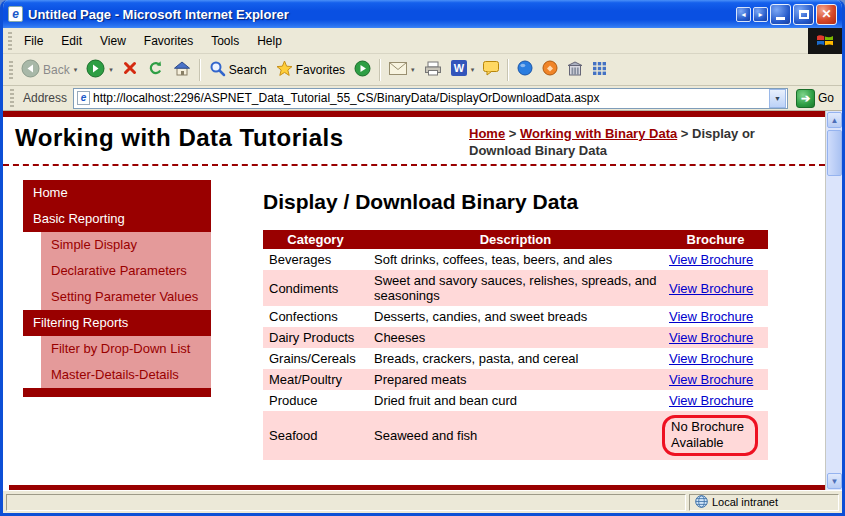  Describe the element at coordinates (834, 120) in the screenshot. I see `scroll-up-button: ▲` at that location.